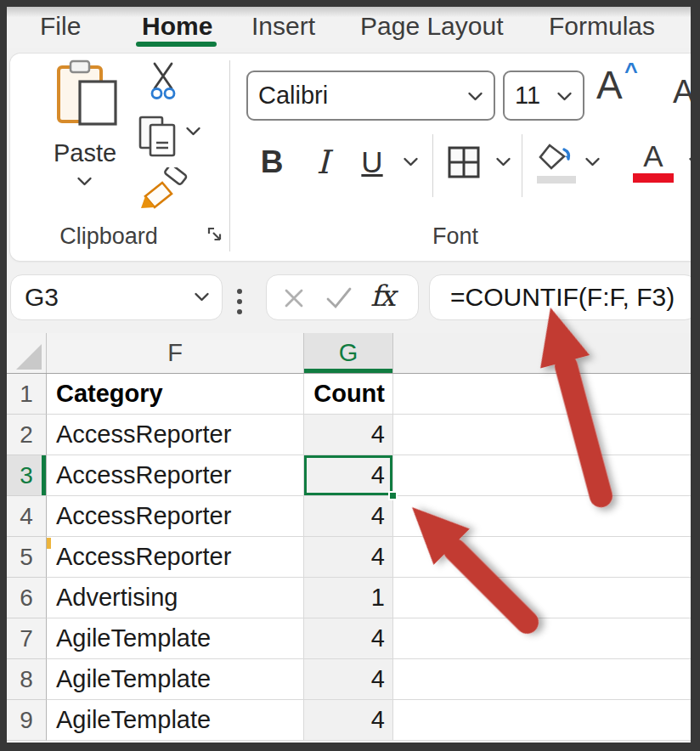 This screenshot has height=751, width=700. I want to click on cell-G7: 4, so click(348, 639).